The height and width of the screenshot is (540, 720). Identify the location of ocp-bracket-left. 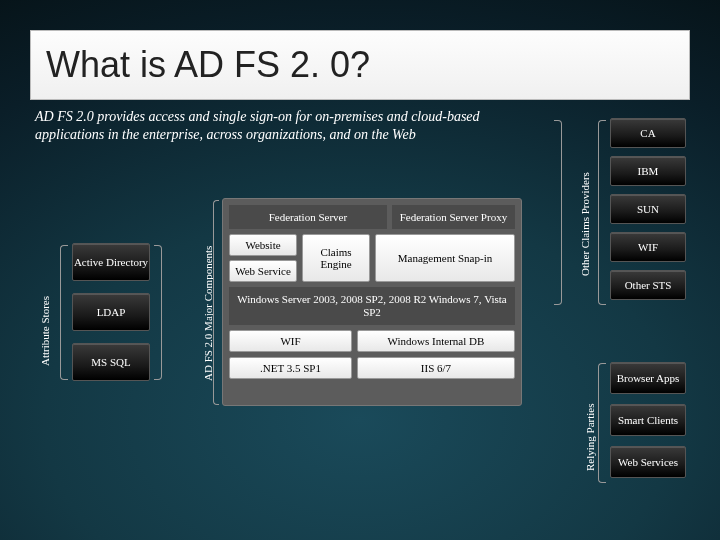
(558, 212).